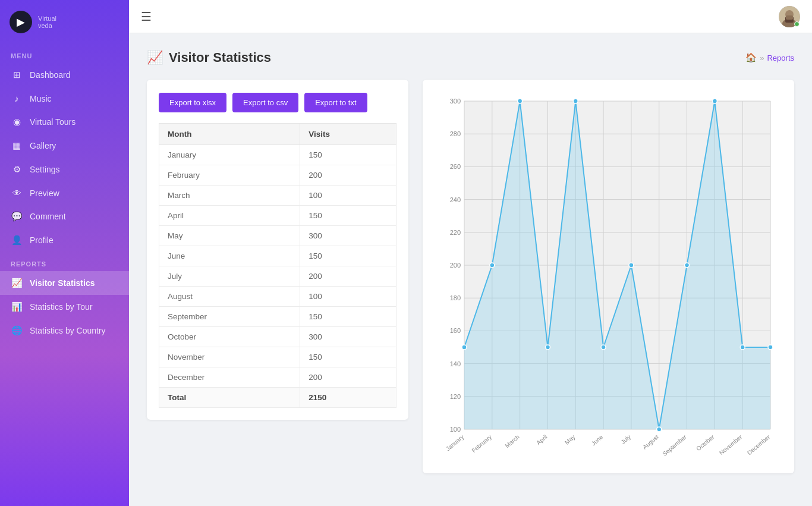  I want to click on sidebar-item-profile: 👤 Profile, so click(64, 240).